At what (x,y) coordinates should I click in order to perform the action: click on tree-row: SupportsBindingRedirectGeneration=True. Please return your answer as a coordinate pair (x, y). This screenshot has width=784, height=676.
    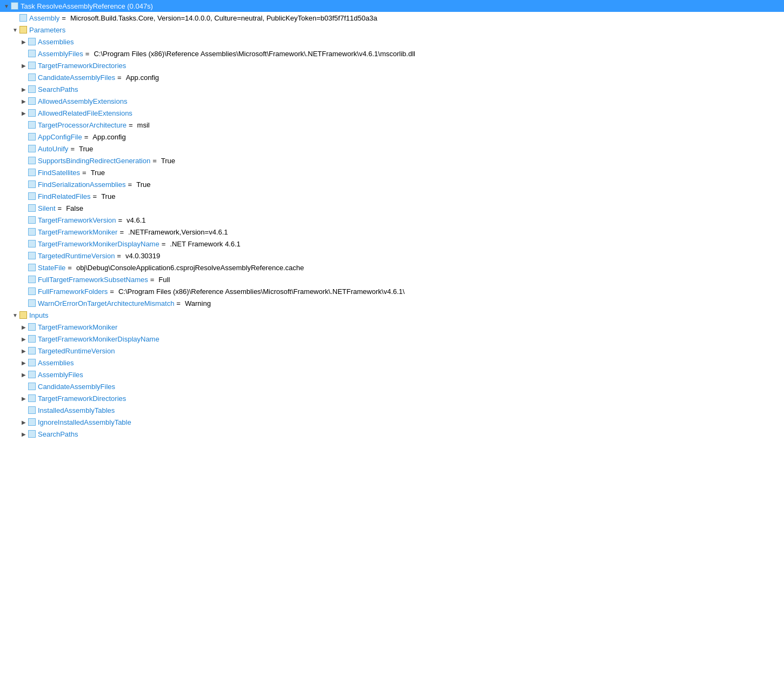
    Looking at the image, I should click on (392, 160).